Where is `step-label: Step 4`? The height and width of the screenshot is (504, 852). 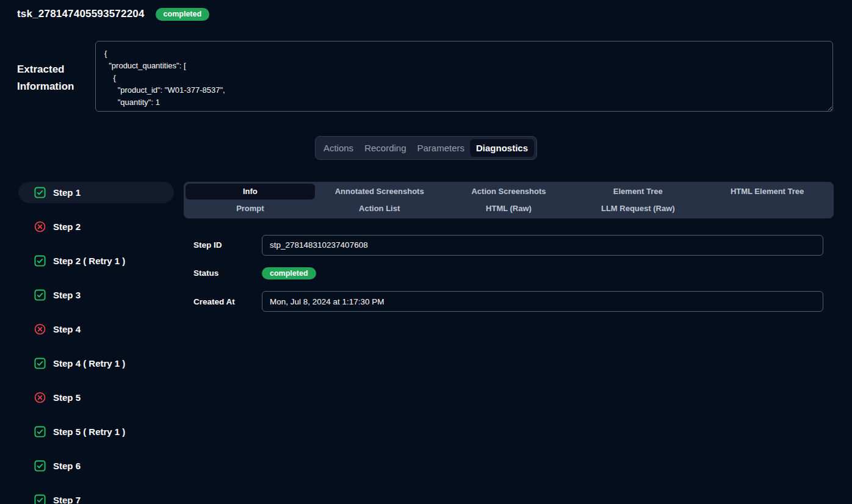
step-label: Step 4 is located at coordinates (67, 329).